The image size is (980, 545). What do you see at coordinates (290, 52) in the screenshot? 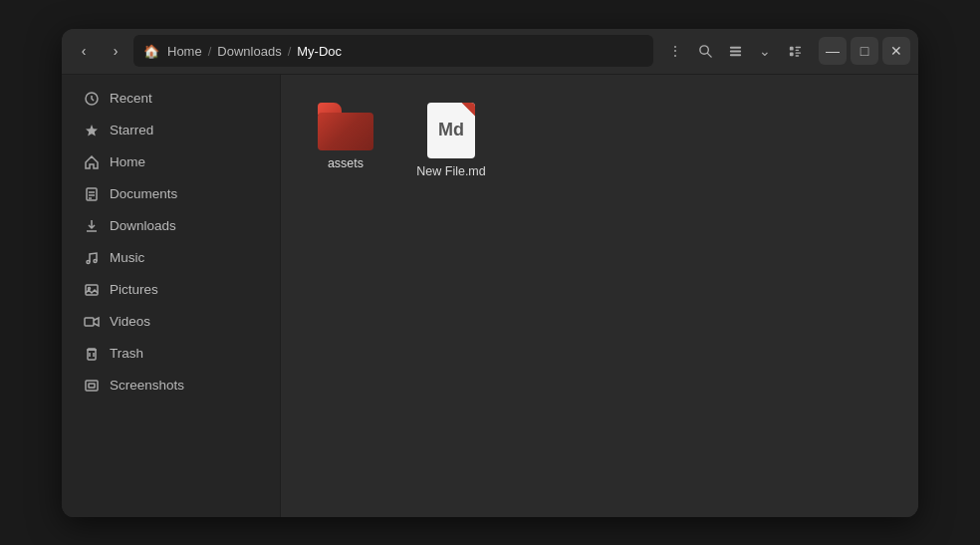
I see `breadcrumb-sep2: /` at bounding box center [290, 52].